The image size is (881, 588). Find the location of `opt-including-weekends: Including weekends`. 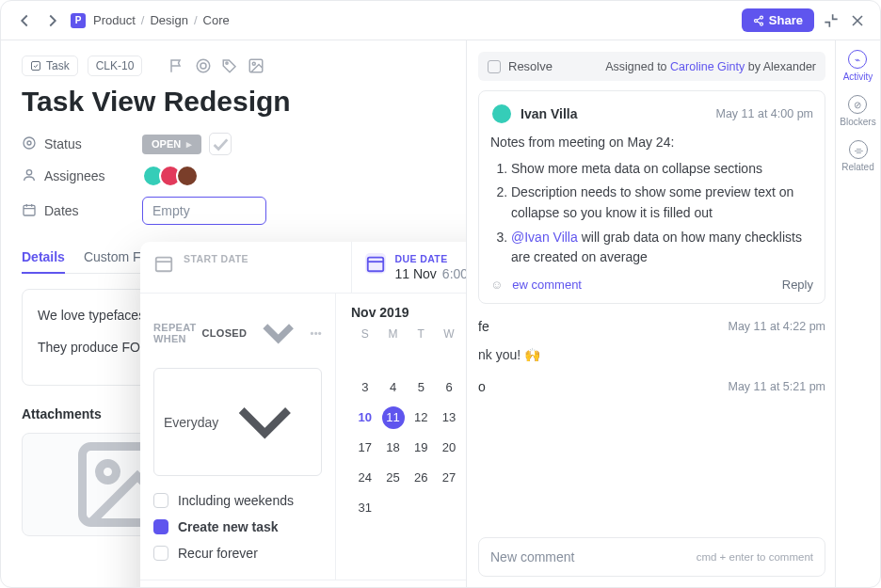

opt-including-weekends: Including weekends is located at coordinates (237, 501).